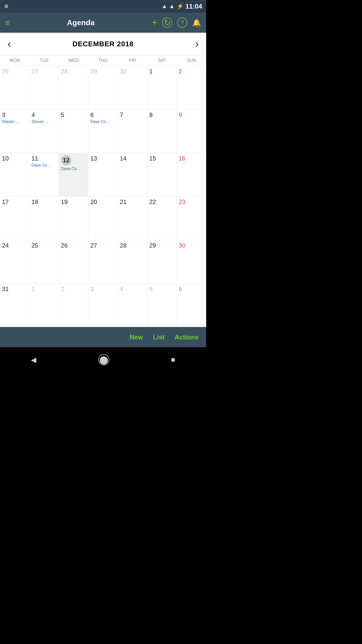  I want to click on cal-cell: 18, so click(44, 218).